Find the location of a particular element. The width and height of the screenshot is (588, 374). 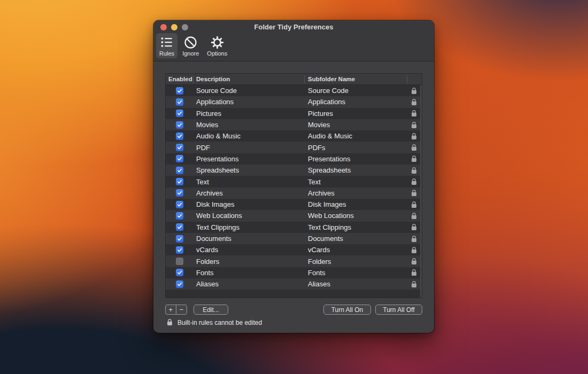

rule-subfolder-name: Presentations is located at coordinates (356, 159).